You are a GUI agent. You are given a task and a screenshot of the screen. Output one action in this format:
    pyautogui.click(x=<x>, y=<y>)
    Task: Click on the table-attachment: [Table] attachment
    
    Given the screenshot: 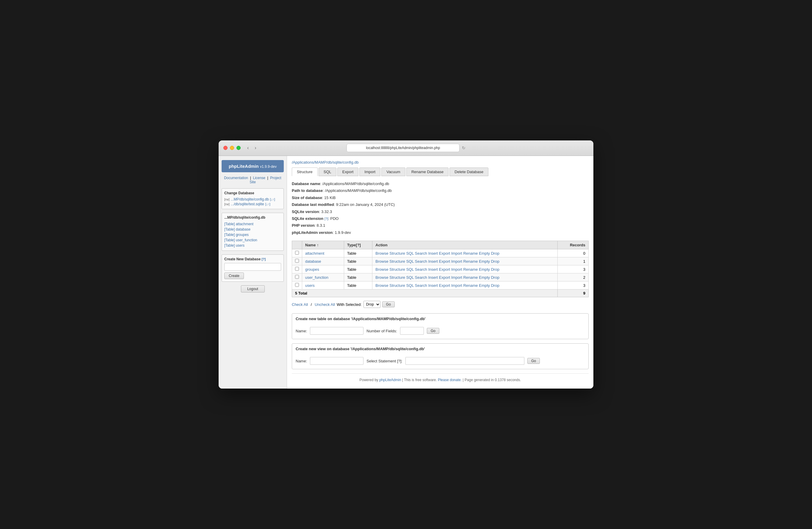 What is the action you would take?
    pyautogui.click(x=252, y=224)
    